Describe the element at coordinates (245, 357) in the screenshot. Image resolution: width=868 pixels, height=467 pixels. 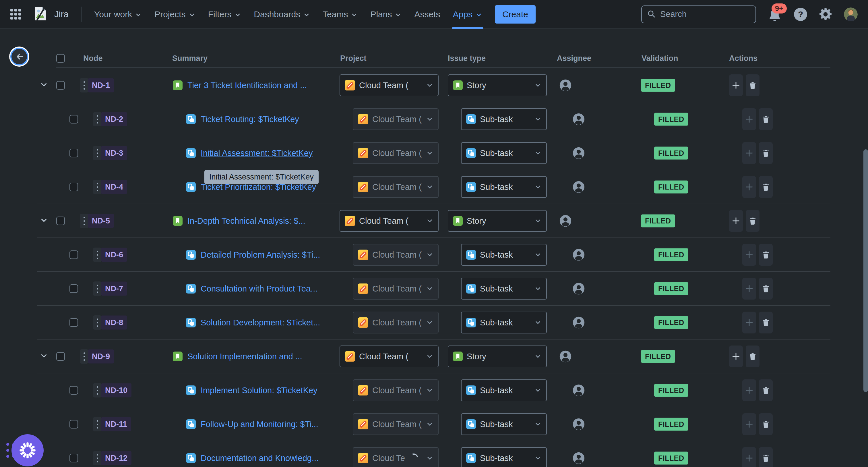
I see `summary-link: Solution Implementation and ...` at that location.